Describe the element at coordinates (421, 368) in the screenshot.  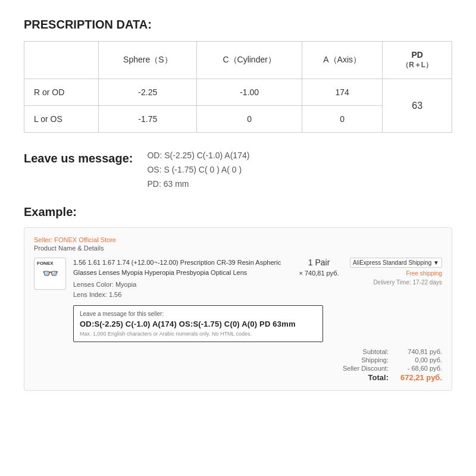
I see `discount-value: - 68,60 руб.` at that location.